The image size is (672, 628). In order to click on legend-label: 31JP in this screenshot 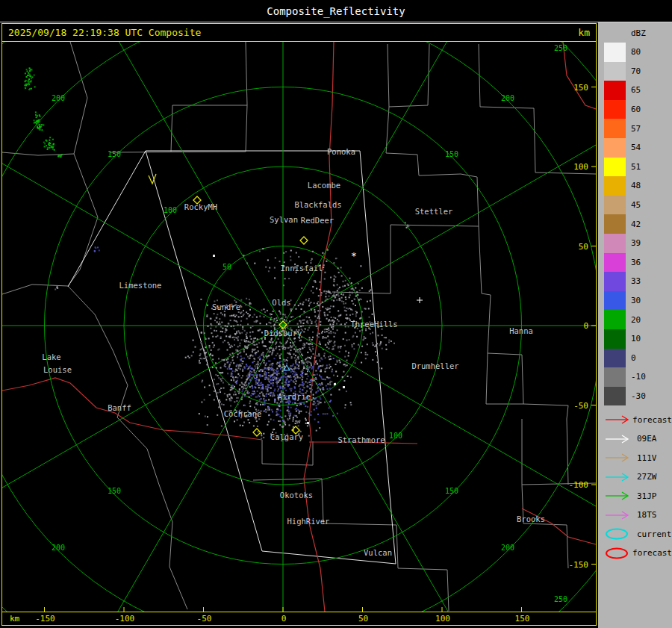, I will do `click(647, 496)`.